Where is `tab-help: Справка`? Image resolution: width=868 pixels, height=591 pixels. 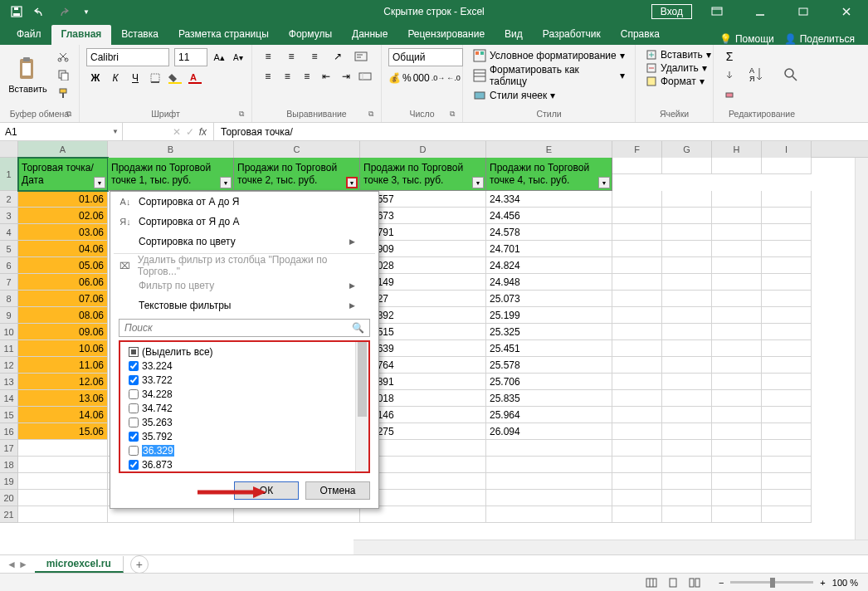
tab-help: Справка is located at coordinates (641, 35).